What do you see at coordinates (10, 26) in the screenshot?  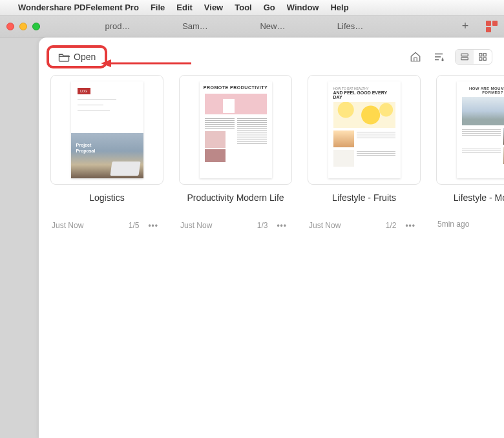 I see `close-window-button` at bounding box center [10, 26].